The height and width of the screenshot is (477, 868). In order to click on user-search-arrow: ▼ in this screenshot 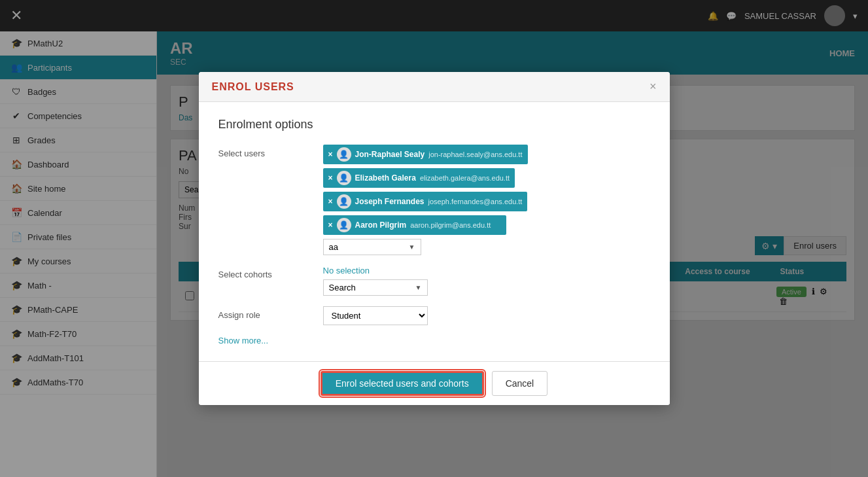, I will do `click(412, 247)`.